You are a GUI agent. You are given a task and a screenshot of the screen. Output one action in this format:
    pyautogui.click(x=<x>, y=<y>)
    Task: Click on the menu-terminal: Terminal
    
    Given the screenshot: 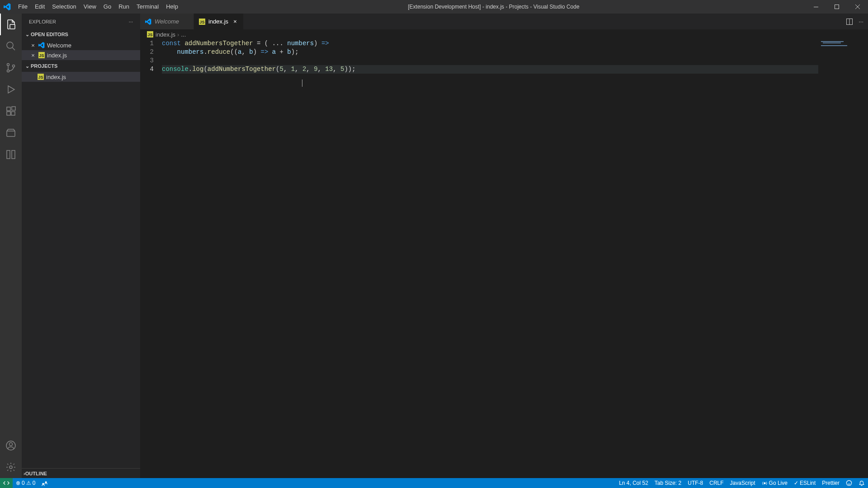 What is the action you would take?
    pyautogui.click(x=147, y=7)
    